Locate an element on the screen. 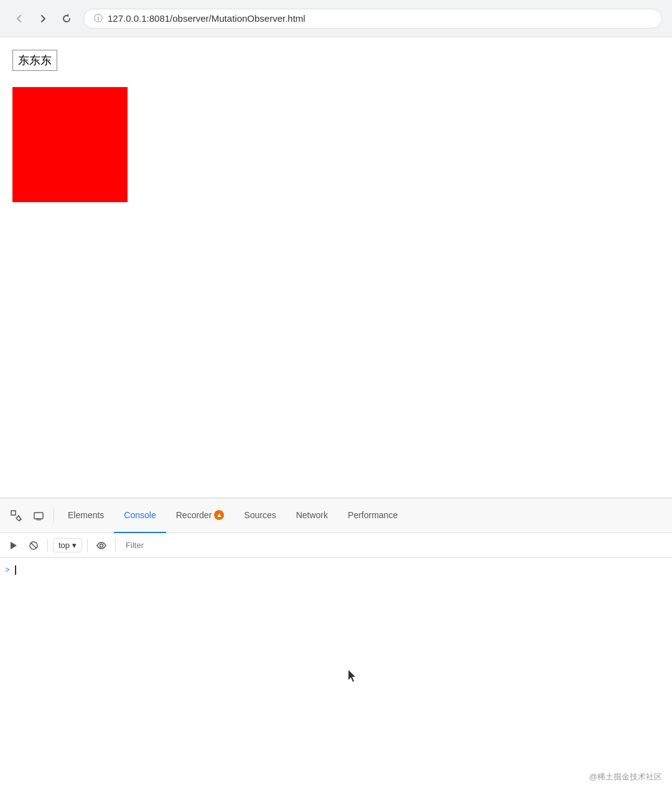 This screenshot has height=790, width=672. filter-input is located at coordinates (394, 545).